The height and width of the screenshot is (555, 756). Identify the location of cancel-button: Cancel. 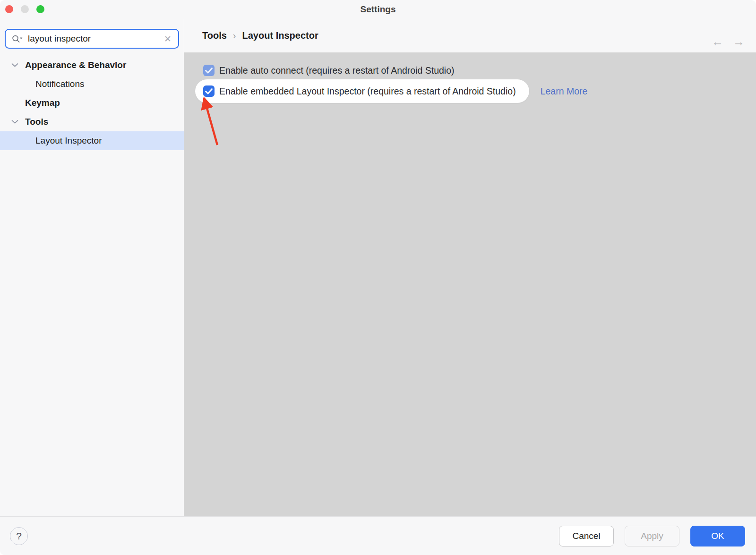
(586, 536).